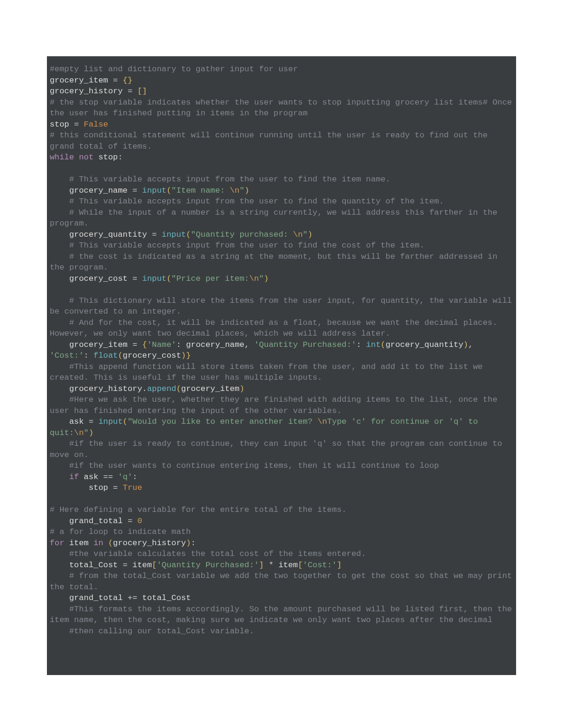 The width and height of the screenshot is (563, 728). I want to click on comment-token: #This append function will store items t…, so click(268, 372).